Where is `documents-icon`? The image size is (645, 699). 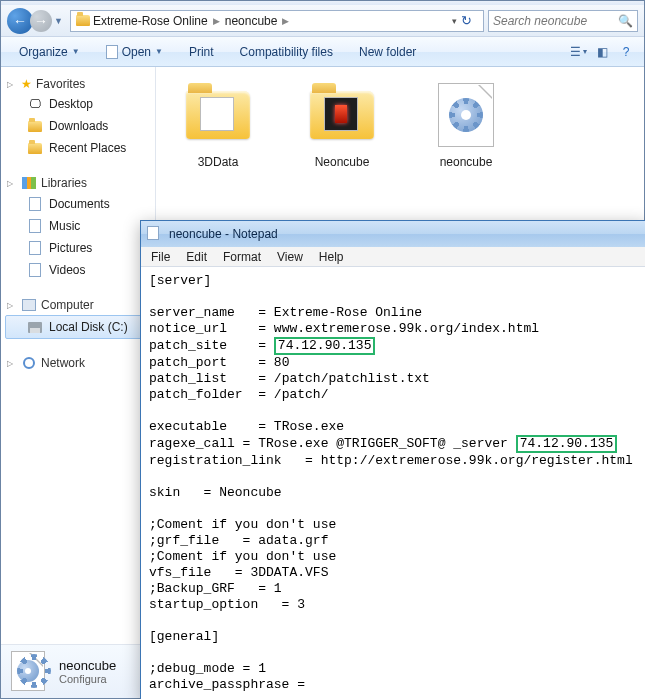
documents-icon is located at coordinates (35, 204).